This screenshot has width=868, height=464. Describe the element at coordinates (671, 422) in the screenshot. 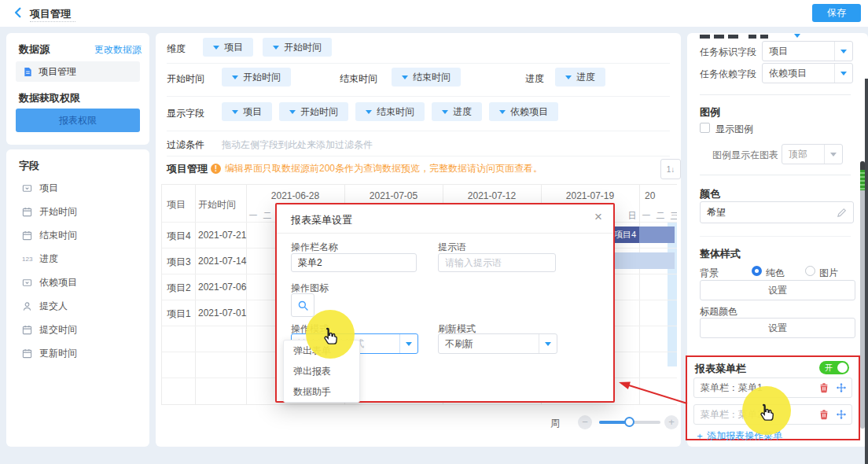

I see `zoom-in-button: +` at that location.